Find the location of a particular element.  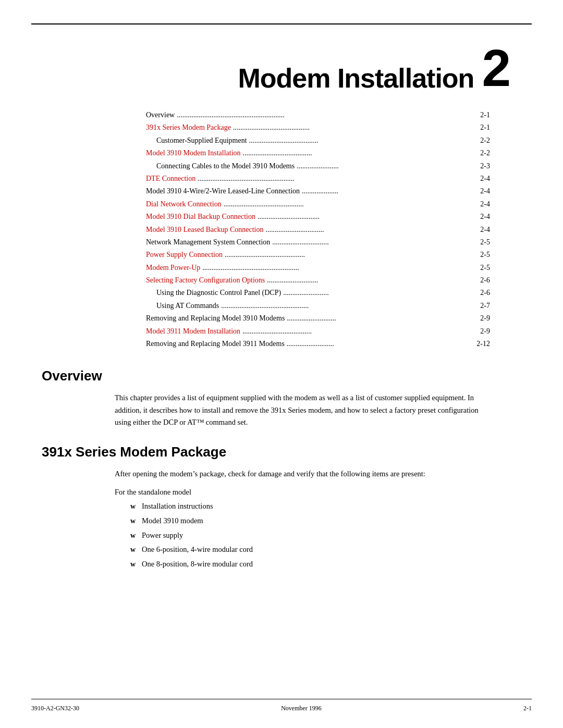

toc-dots: .................... is located at coordinates (390, 191).